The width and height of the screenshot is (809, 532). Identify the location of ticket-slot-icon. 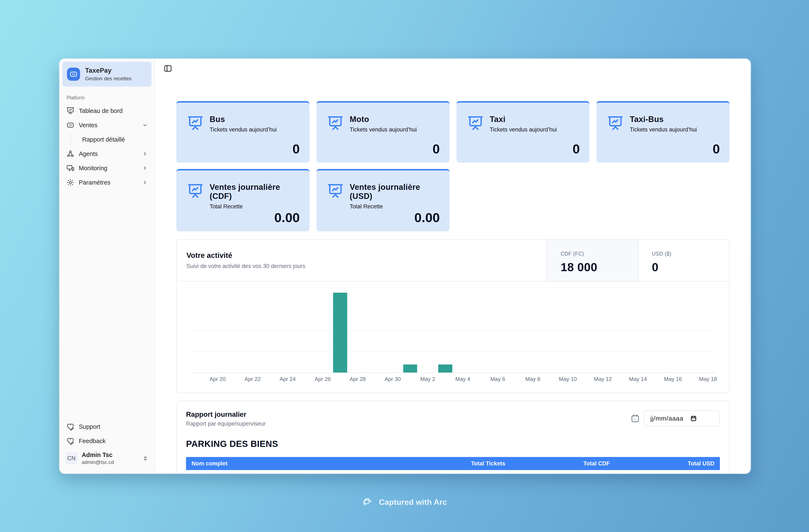
(70, 125).